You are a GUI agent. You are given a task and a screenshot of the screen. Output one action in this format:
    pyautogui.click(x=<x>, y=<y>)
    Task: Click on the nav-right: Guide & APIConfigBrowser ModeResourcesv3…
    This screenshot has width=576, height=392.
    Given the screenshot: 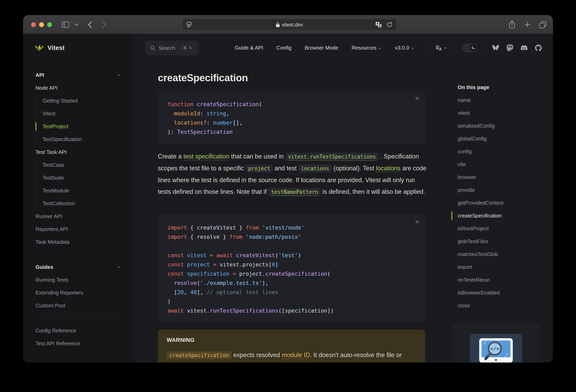 What is the action you would take?
    pyautogui.click(x=394, y=48)
    